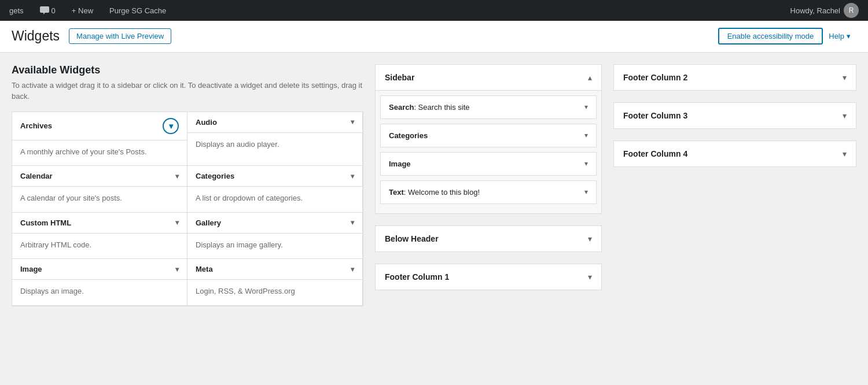 Image resolution: width=868 pixels, height=385 pixels. I want to click on header-right: Enable accessibility mode Help ▾, so click(787, 39).